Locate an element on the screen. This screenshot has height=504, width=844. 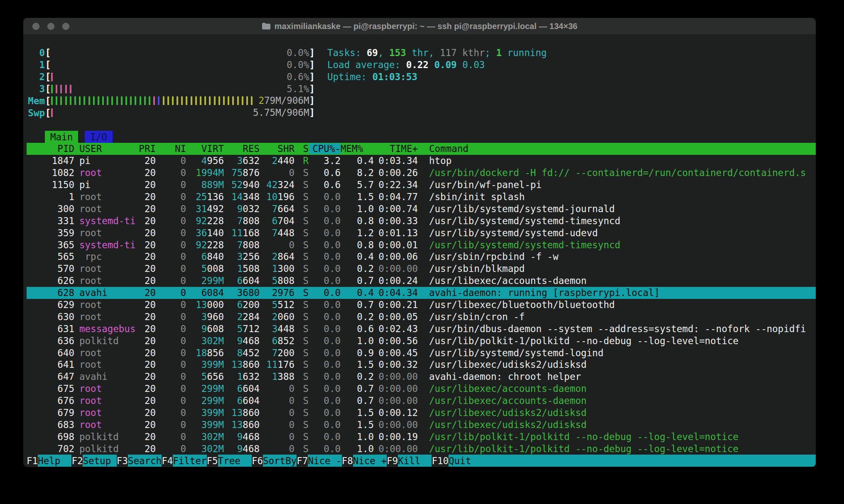
process-row-1847: 1847pi200495636322440R3.20.40:03.34htop is located at coordinates (421, 161).